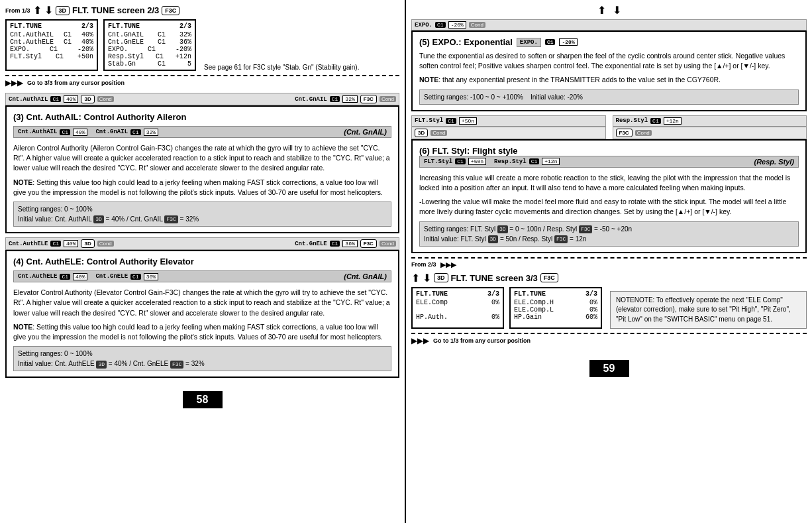  I want to click on flt-tune-version-left: 2/3, so click(87, 27).